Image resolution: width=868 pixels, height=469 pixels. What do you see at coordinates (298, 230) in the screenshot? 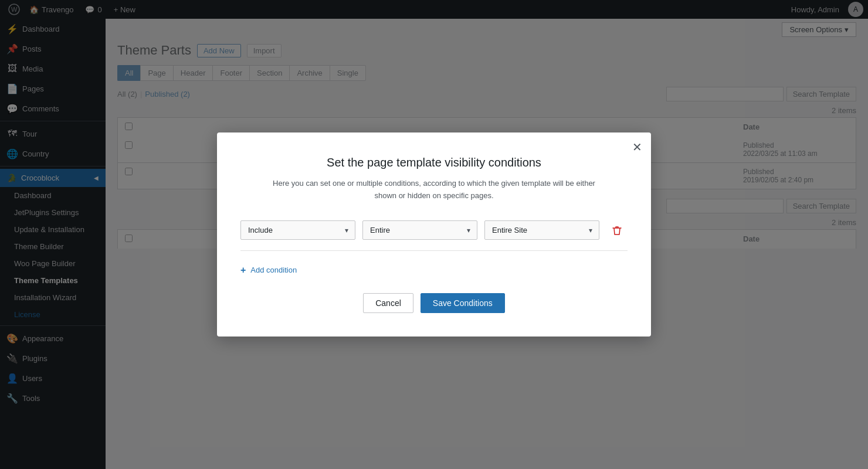
I see `include-select: Include Exclude` at bounding box center [298, 230].